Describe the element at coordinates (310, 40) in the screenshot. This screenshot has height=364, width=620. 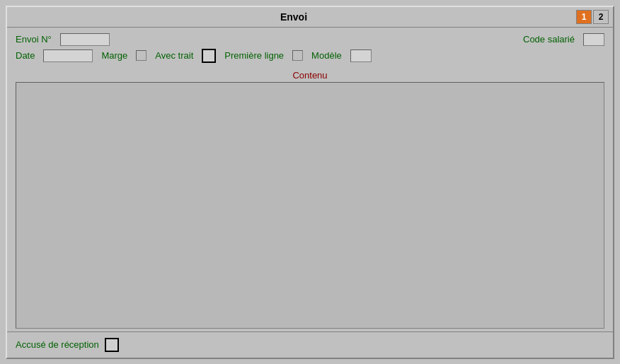
I see `form-row-1: Envoi N° Code salarié` at that location.